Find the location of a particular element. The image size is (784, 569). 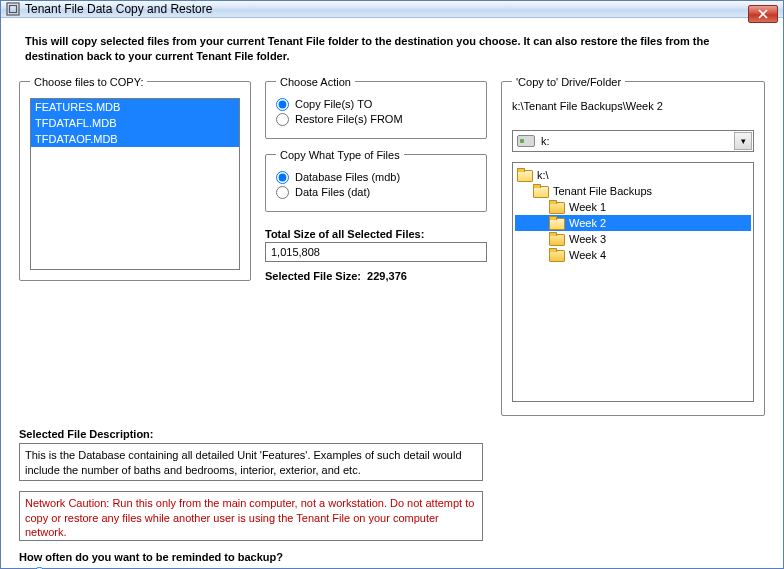

drive-select: k: ▾ is located at coordinates (633, 141).